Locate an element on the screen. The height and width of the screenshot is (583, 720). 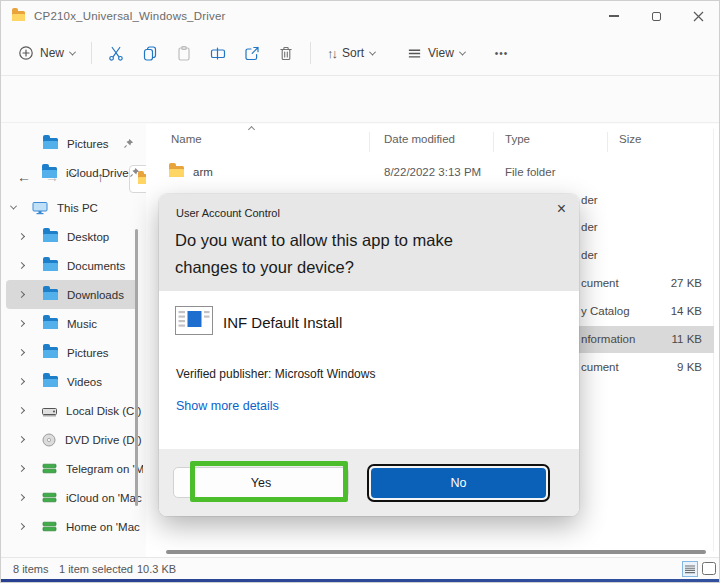
sidebar-item-pictures-2: Pictures is located at coordinates (72, 352).